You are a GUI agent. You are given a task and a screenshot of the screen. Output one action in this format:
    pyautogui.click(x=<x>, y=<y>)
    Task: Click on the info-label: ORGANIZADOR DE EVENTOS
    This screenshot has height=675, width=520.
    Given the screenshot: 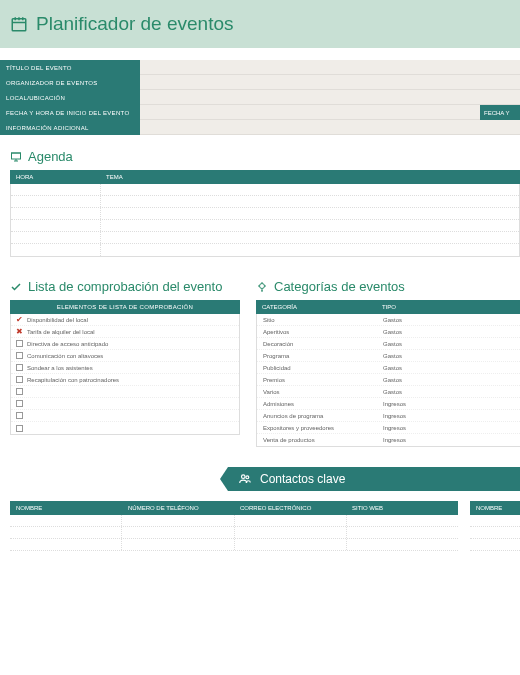 What is the action you would take?
    pyautogui.click(x=70, y=82)
    